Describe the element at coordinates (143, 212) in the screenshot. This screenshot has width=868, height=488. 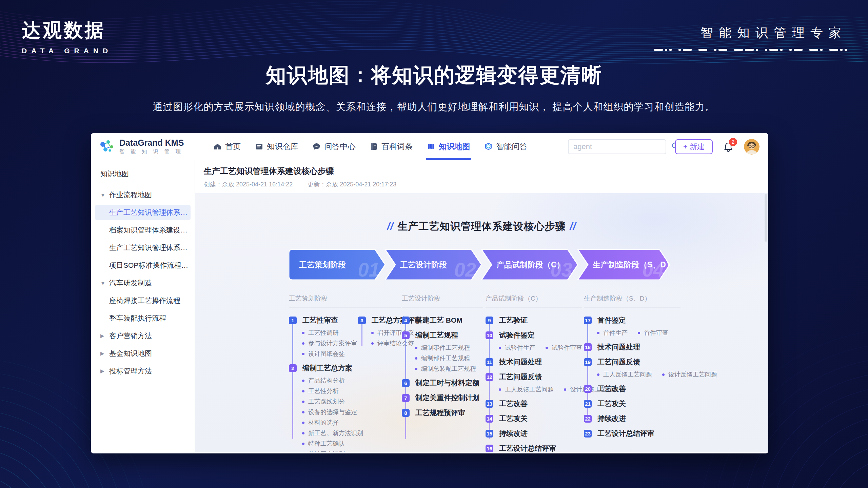
I see `tree-item-2: 生产工艺知识管理体系建设核心...` at that location.